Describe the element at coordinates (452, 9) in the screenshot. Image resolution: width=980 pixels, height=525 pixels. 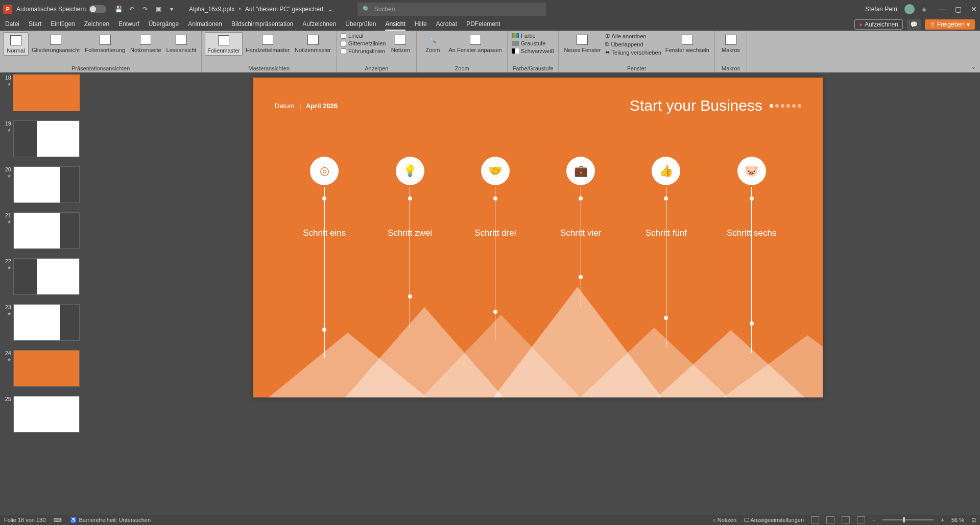
I see `search-bar: 🔍 Suchen` at that location.